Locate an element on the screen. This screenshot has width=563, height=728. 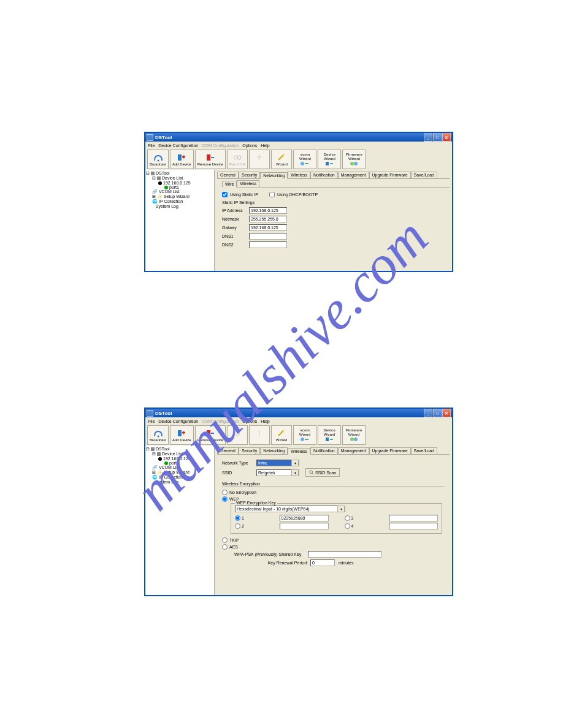
wep-format-dropdown: Hexadecimal Input - 10 digits(WEP64) ▾ is located at coordinates (290, 509).